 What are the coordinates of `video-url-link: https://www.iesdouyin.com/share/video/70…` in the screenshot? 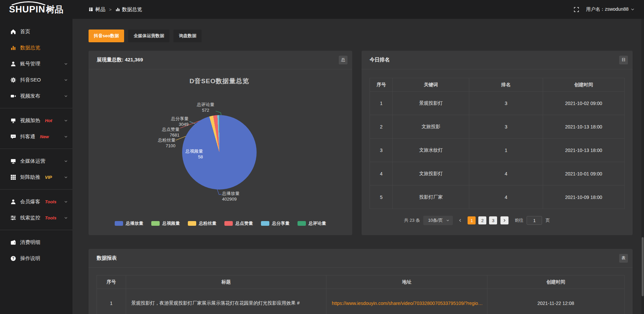 It's located at (407, 301).